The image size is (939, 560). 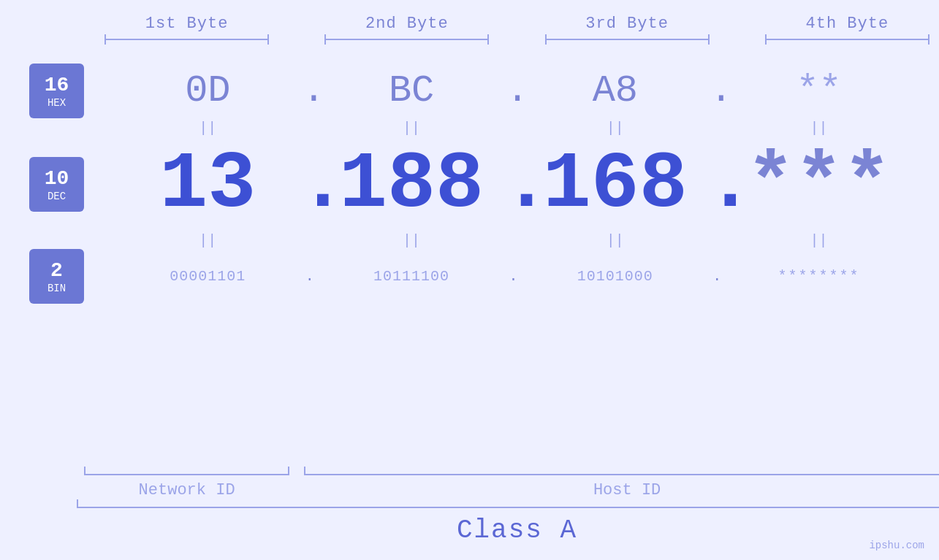 What do you see at coordinates (57, 85) in the screenshot?
I see `hex-badge-number: 16` at bounding box center [57, 85].